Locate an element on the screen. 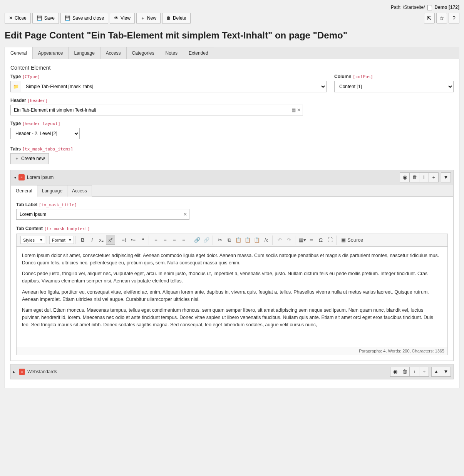 The image size is (464, 476). superscript-icon: x² is located at coordinates (111, 240).